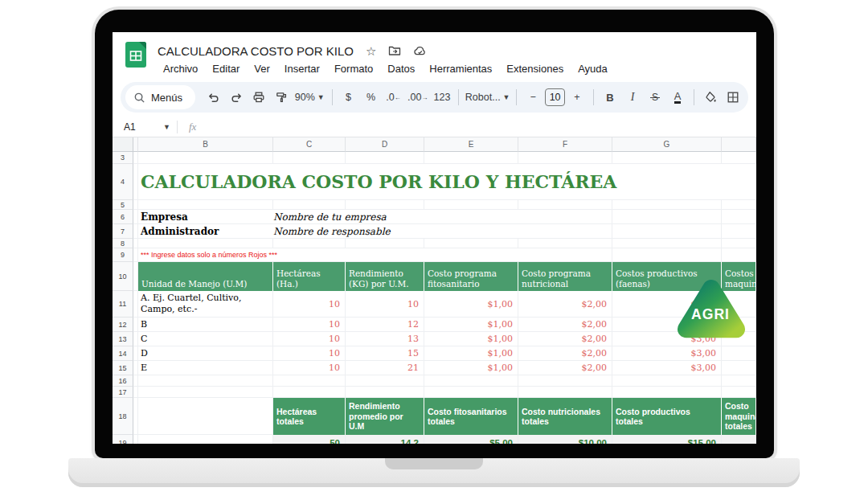 The image size is (868, 504). Describe the element at coordinates (309, 416) in the screenshot. I see `table2-header-1: Hectáreas totales` at that location.